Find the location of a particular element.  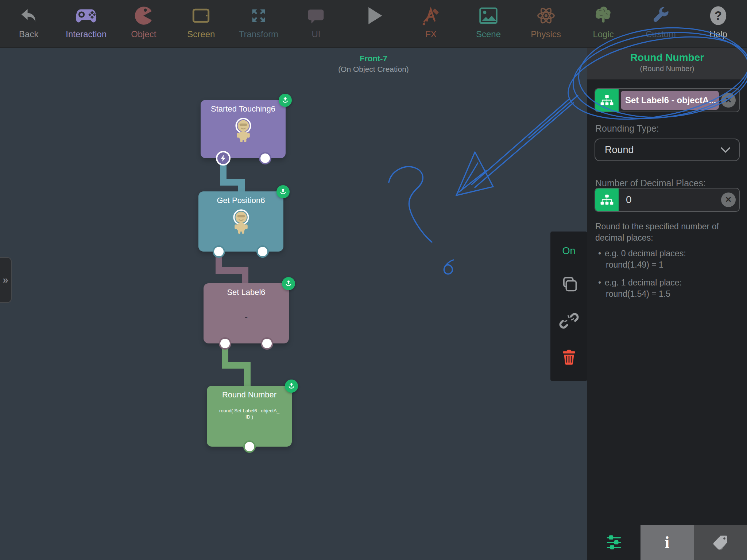

decimal-link-button is located at coordinates (607, 200).